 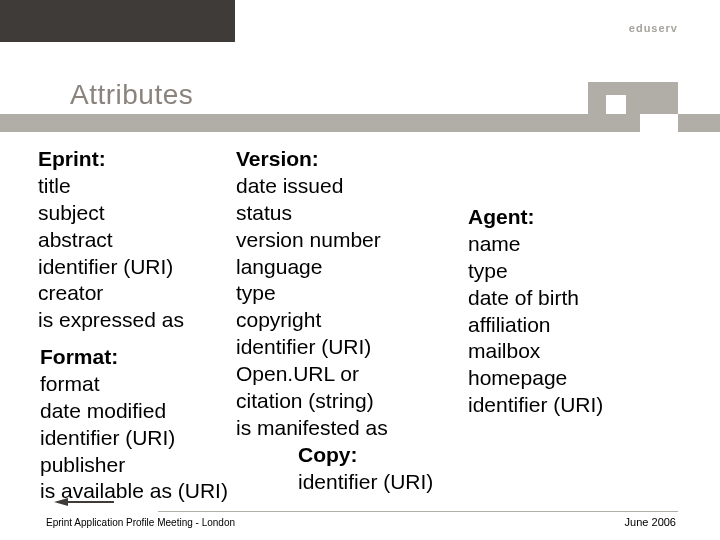 What do you see at coordinates (573, 378) in the screenshot?
I see `list-item: homepage` at bounding box center [573, 378].